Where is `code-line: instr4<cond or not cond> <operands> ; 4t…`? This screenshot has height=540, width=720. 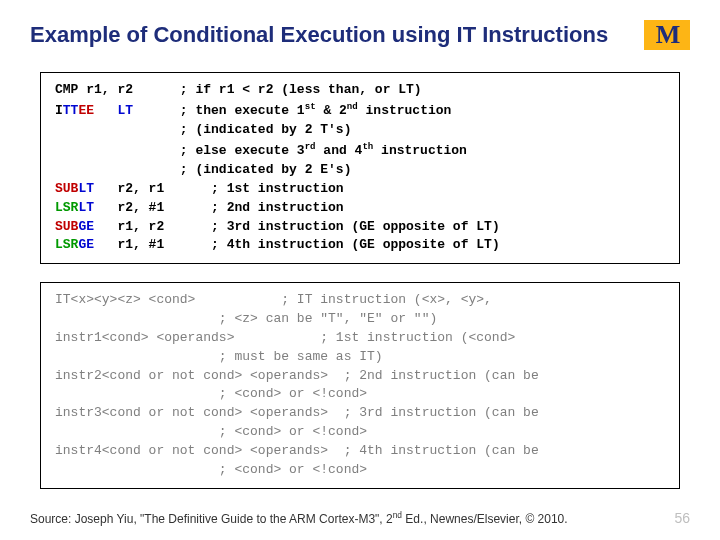
code-line: instr4<cond or not cond> <operands> ; 4t… is located at coordinates (297, 450).